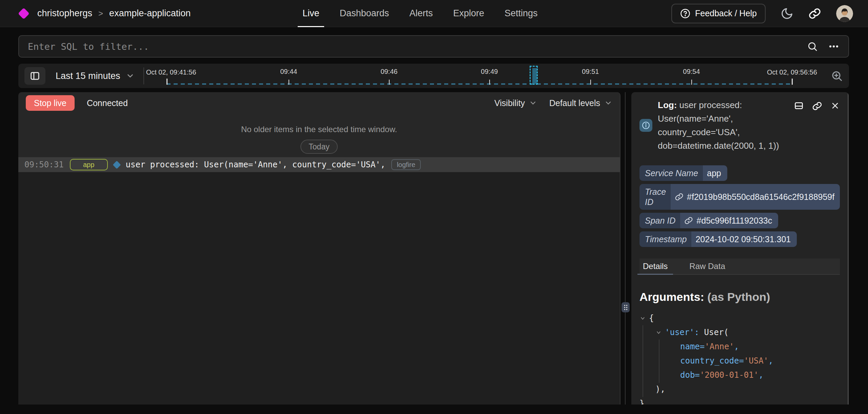 This screenshot has width=868, height=414. I want to click on default-levels-dropdown: Default levels, so click(581, 103).